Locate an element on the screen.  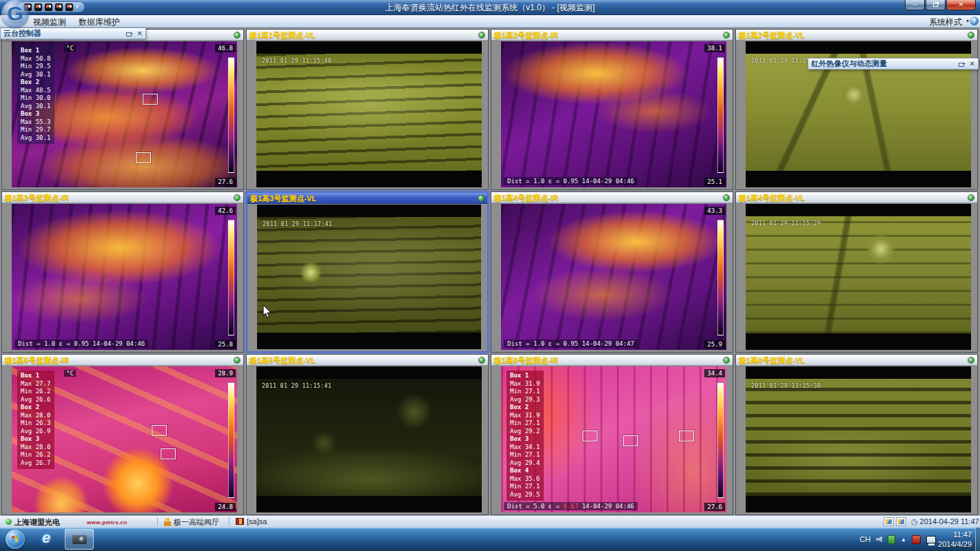
window-tool-icon is located at coordinates (901, 522).